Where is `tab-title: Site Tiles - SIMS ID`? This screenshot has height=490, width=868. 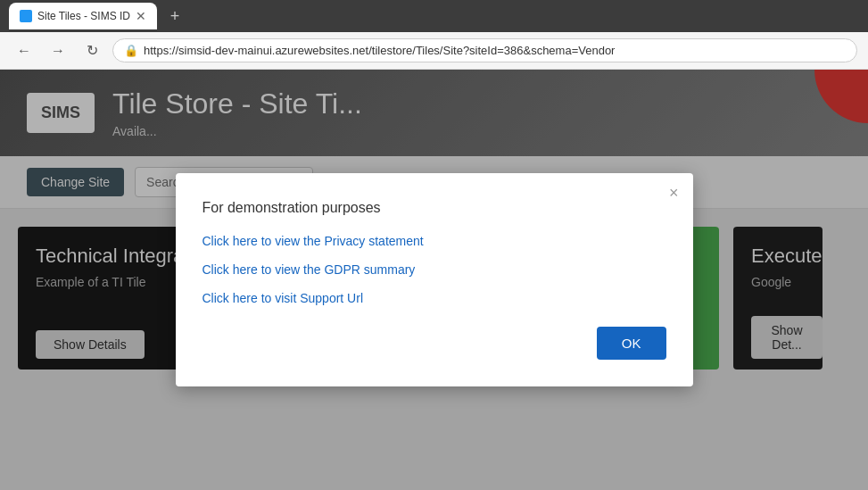
tab-title: Site Tiles - SIMS ID is located at coordinates (84, 16).